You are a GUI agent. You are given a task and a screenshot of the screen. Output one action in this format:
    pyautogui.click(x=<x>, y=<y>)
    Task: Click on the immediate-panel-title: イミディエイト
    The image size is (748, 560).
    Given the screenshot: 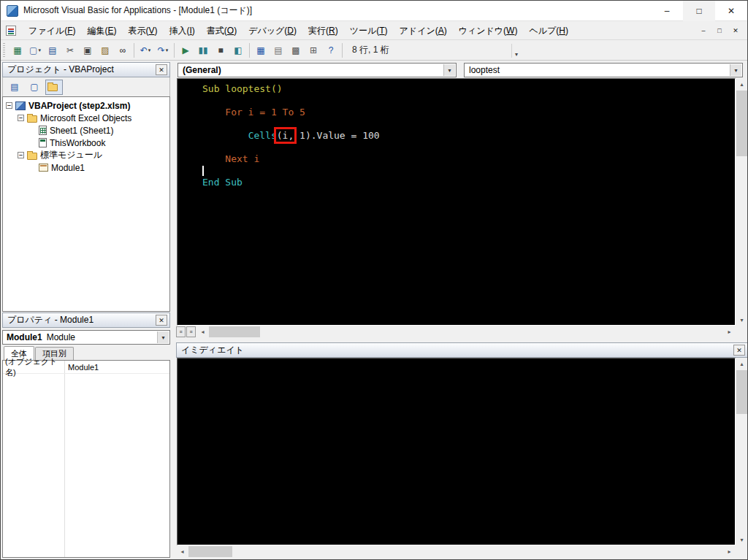 What is the action you would take?
    pyautogui.click(x=213, y=350)
    